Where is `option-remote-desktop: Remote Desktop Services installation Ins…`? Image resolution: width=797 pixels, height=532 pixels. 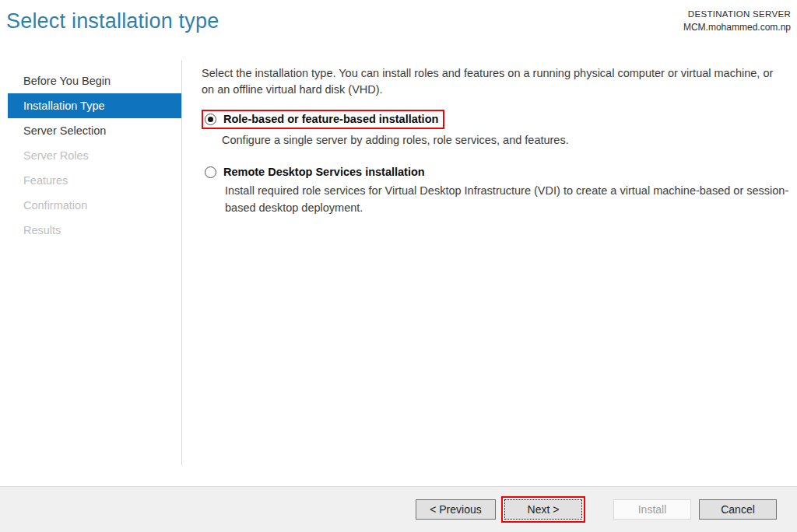 option-remote-desktop: Remote Desktop Services installation Ins… is located at coordinates (493, 191).